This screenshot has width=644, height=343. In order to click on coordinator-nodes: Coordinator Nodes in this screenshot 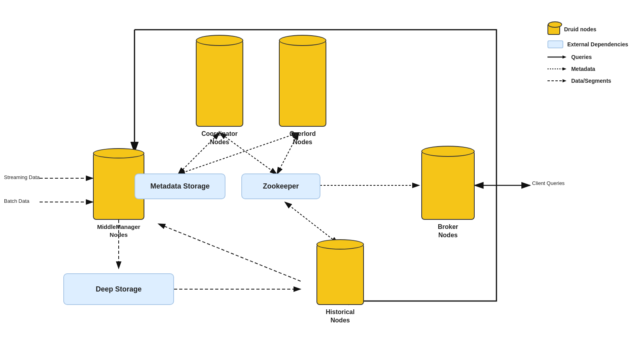, I will do `click(220, 93)`.